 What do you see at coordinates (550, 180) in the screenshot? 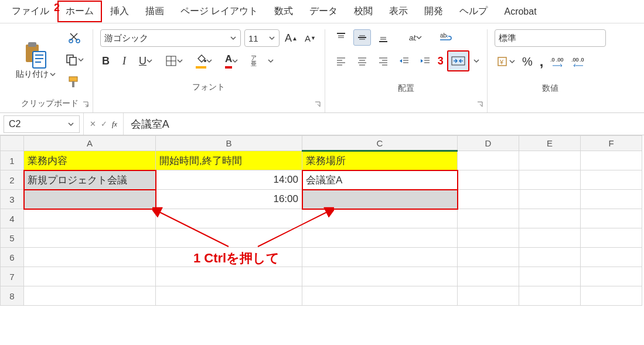
I see `cell-E2` at bounding box center [550, 180].